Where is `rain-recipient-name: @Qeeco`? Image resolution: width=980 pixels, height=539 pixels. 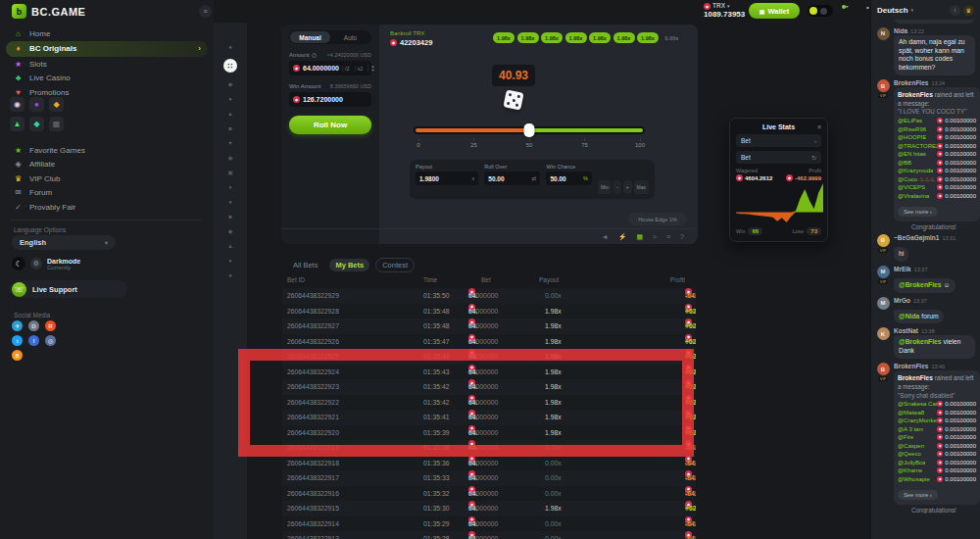
rain-recipient-name: @Qeeco is located at coordinates (909, 454).